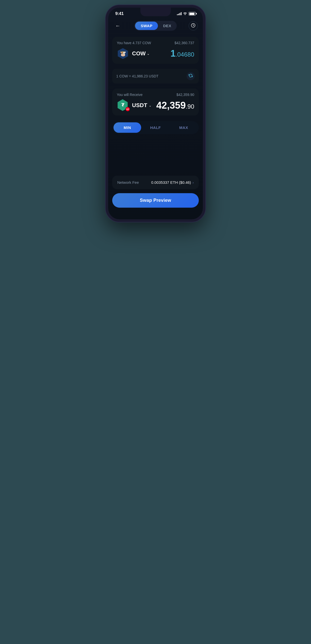  What do you see at coordinates (167, 26) in the screenshot?
I see `tab-dex: DEX` at bounding box center [167, 26].